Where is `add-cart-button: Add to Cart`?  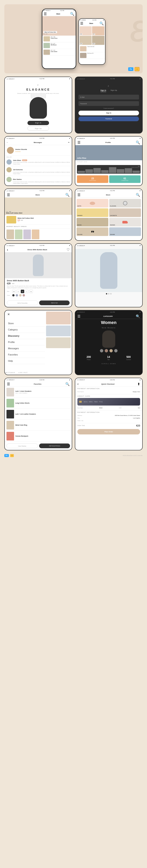
add-cart-button: Add to Cart is located at coordinates (55, 303).